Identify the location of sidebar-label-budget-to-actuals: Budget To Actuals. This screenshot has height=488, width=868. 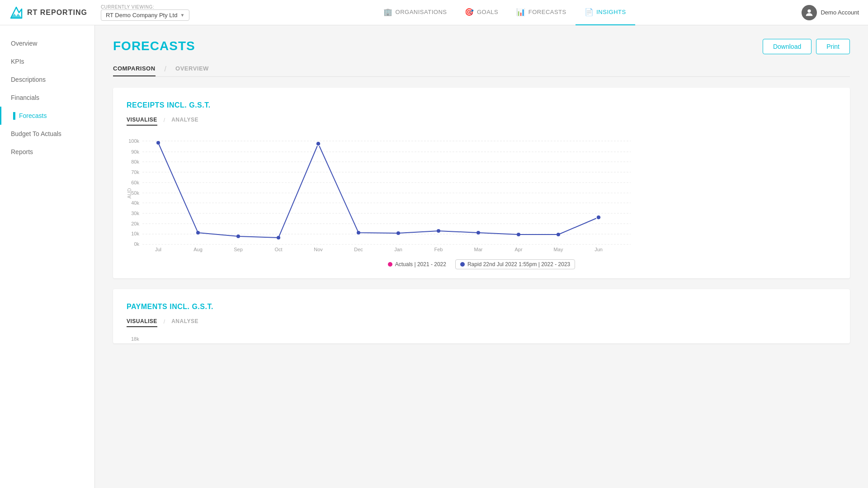
(36, 134).